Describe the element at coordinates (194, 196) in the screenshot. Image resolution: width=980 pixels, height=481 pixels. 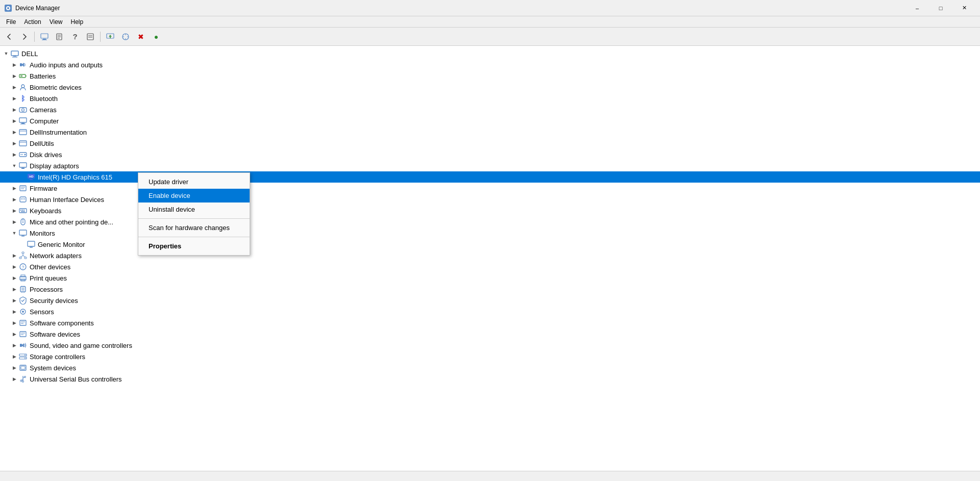
I see `context-menu-item-enabledevice: Enable device` at that location.